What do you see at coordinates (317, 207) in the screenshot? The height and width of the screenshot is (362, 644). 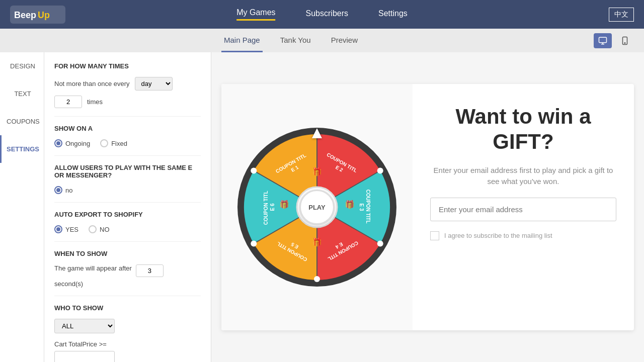 I see `wheel-wrapper: COUPON TITL E 1 COUPON TITL E 2 COUPON T…` at bounding box center [317, 207].